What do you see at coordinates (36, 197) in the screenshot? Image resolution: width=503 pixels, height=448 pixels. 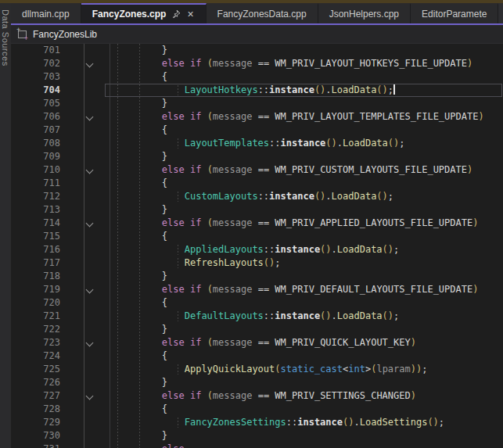 I see `line-number: 712` at bounding box center [36, 197].